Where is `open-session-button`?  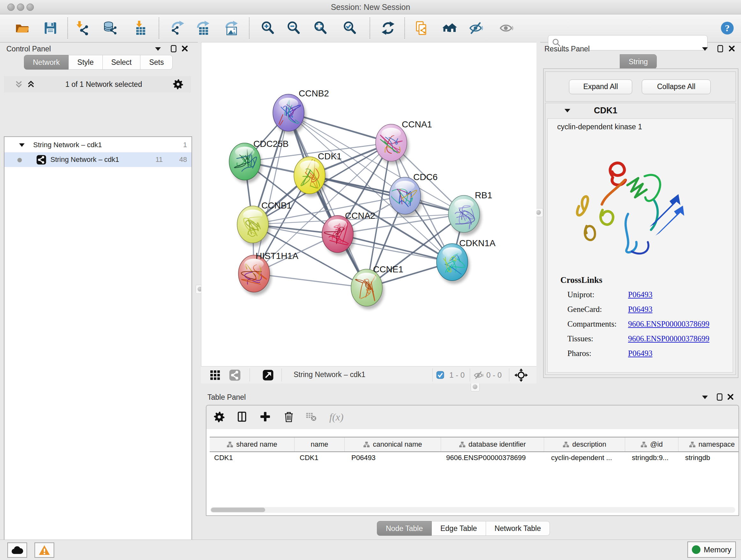
open-session-button is located at coordinates (22, 28).